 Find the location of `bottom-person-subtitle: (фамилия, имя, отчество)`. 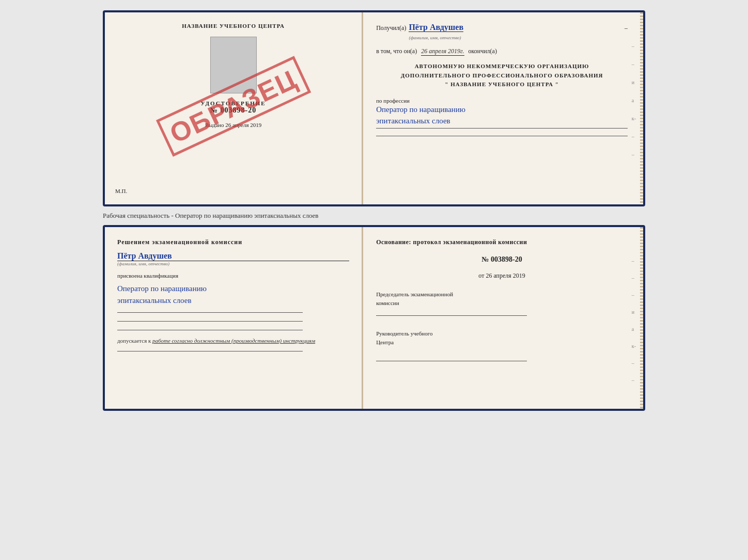

bottom-person-subtitle: (фамилия, имя, отчество) is located at coordinates (233, 264).